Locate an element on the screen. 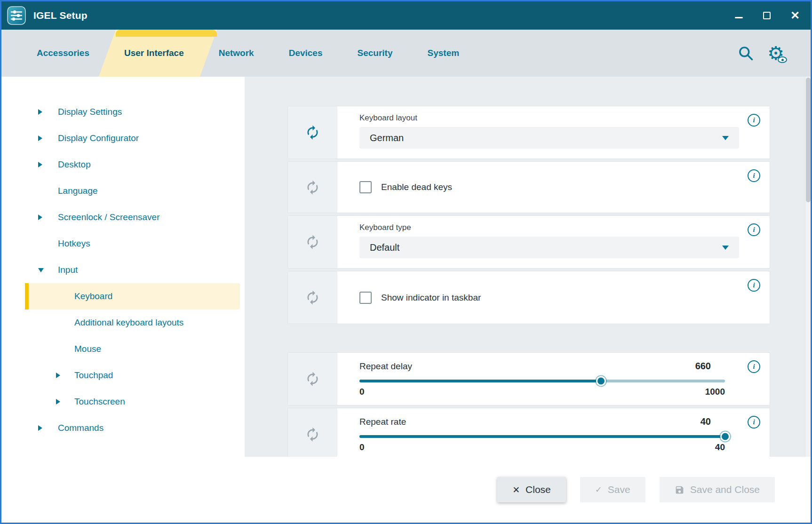 The height and width of the screenshot is (524, 812). repeat-delay-slider is located at coordinates (542, 381).